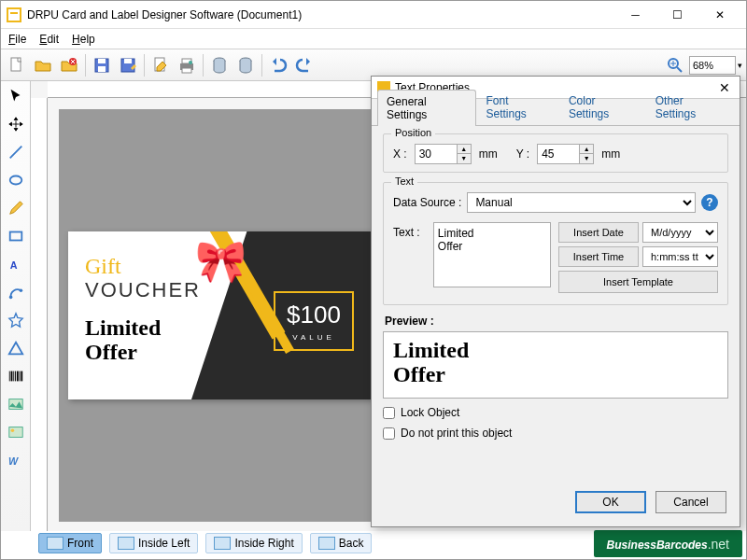  I want to click on card-value-label: VALUE, so click(314, 338).